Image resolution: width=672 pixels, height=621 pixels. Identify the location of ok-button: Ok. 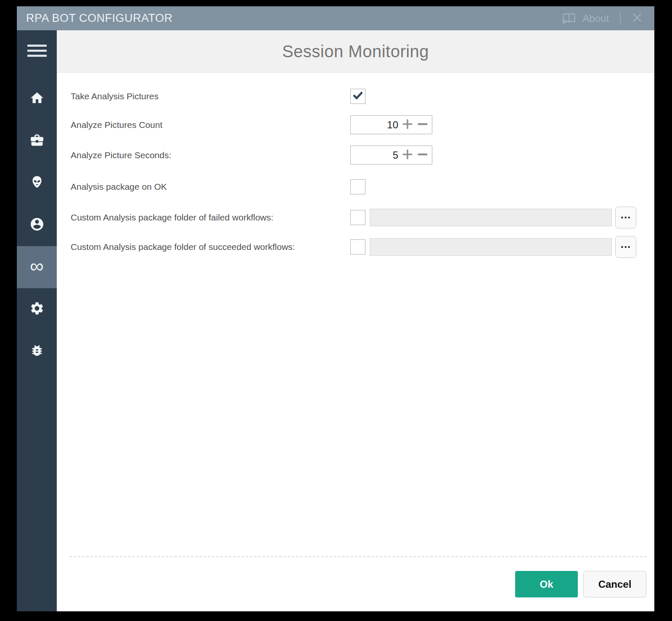
(547, 584).